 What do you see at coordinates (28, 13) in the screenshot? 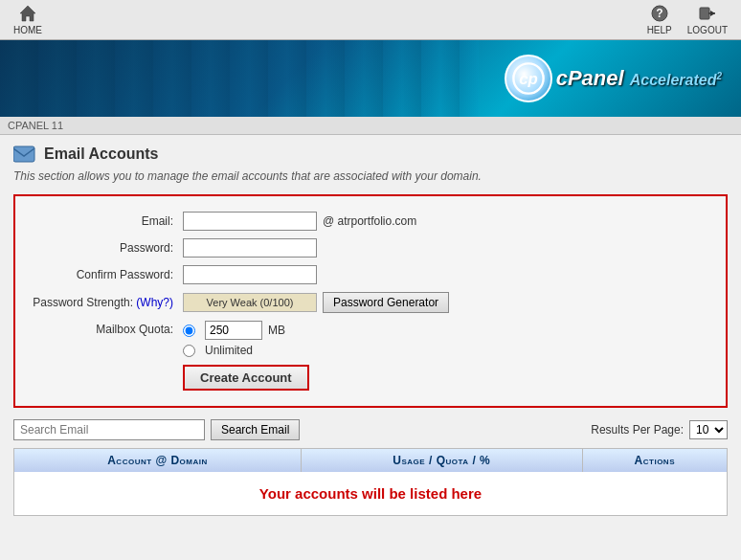
I see `home-icon` at bounding box center [28, 13].